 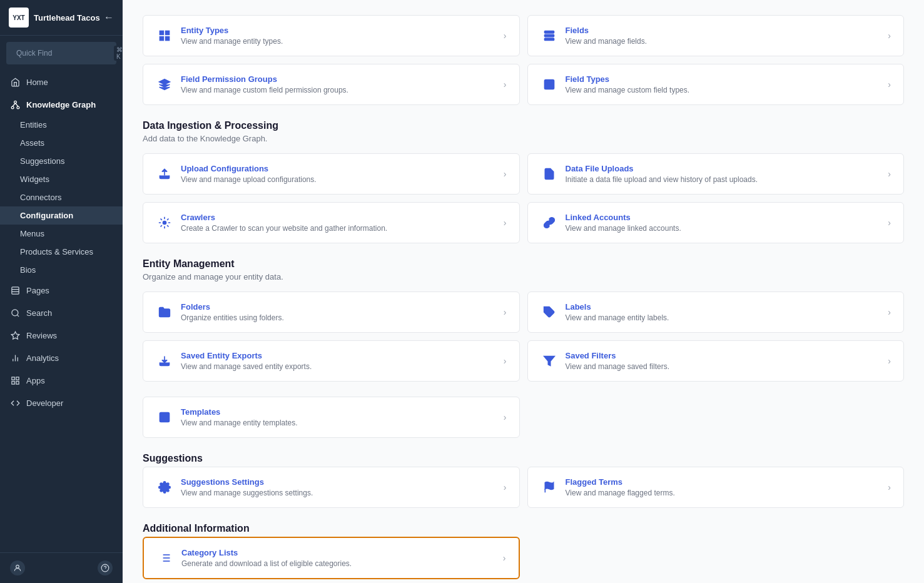 What do you see at coordinates (549, 84) in the screenshot?
I see `field-types-icon` at bounding box center [549, 84].